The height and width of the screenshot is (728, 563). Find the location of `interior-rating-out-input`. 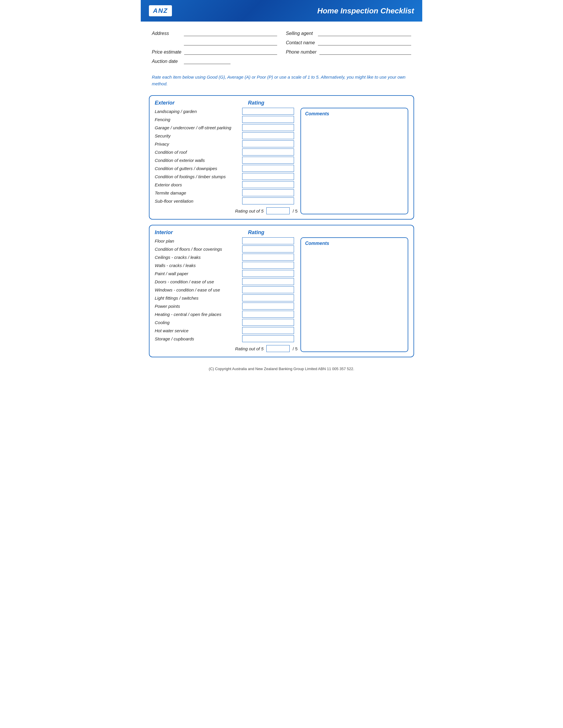

interior-rating-out-input is located at coordinates (278, 349).